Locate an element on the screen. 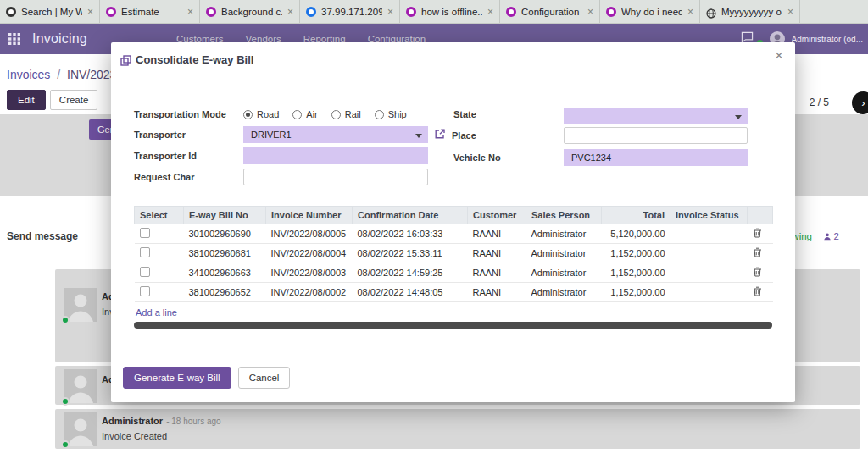 The height and width of the screenshot is (470, 868). cancel-button: Cancel is located at coordinates (264, 378).